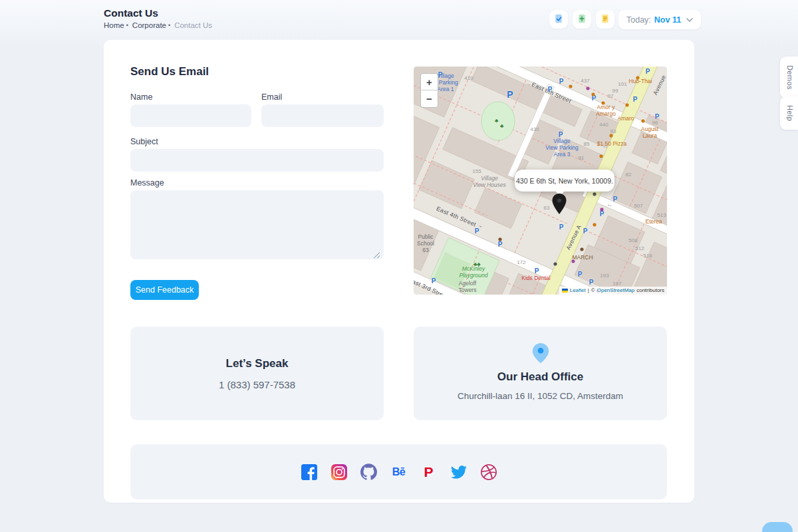 The image size is (798, 532). What do you see at coordinates (480, 225) in the screenshot?
I see `oneway-arrow-icon: →` at bounding box center [480, 225].